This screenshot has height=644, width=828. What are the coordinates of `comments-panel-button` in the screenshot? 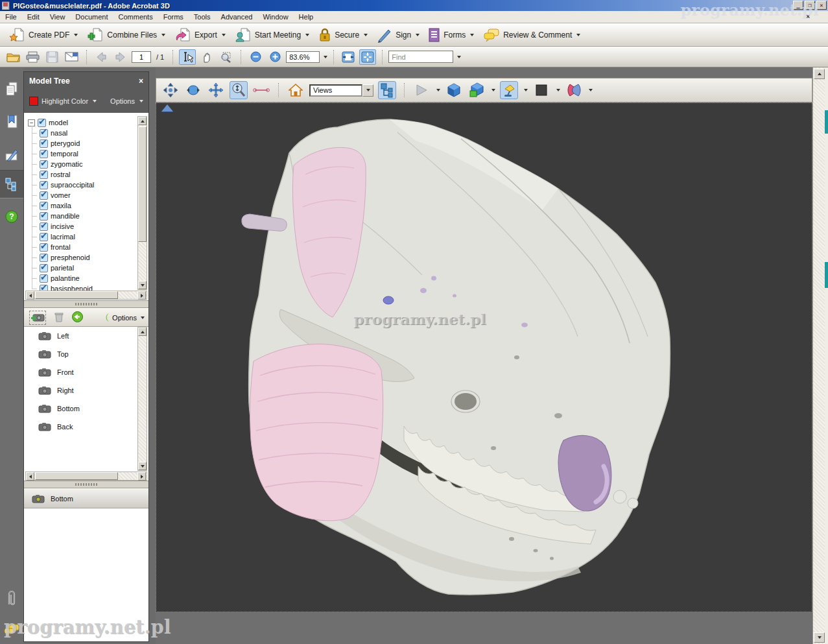 It's located at (12, 630).